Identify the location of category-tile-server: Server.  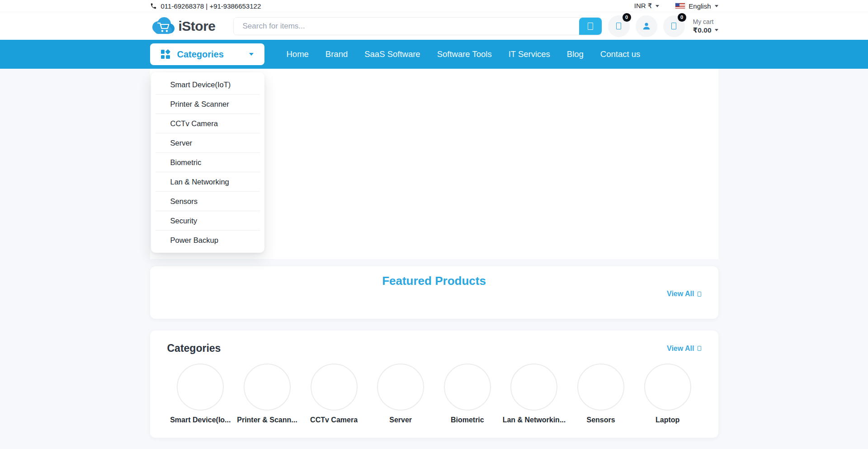
(401, 394).